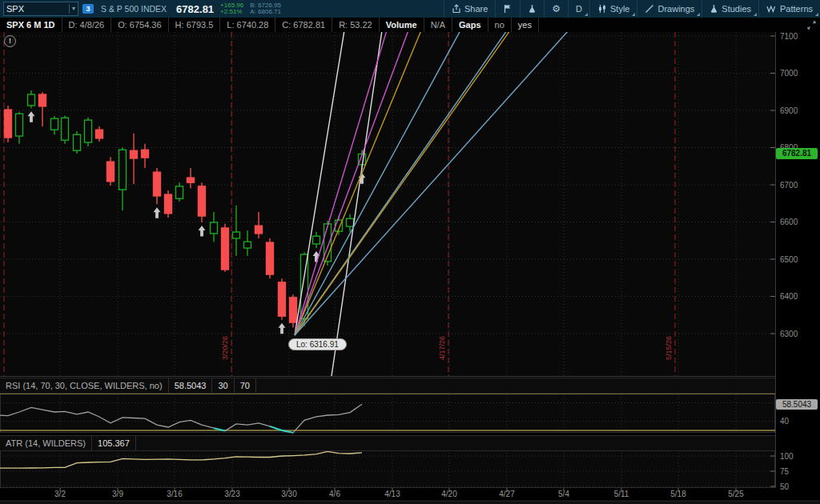 The image size is (820, 504). Describe the element at coordinates (556, 9) in the screenshot. I see `settings-button: ⚙` at that location.